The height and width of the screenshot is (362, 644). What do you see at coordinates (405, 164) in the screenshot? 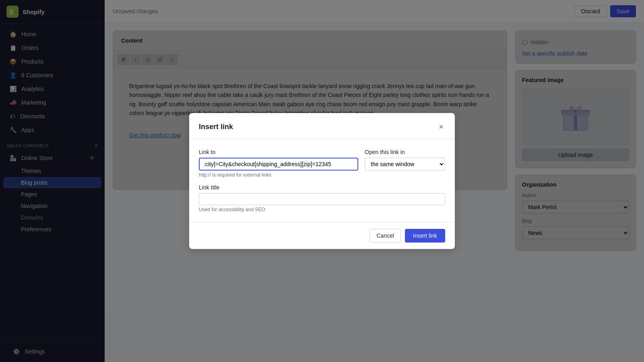
I see `open-in-select: the same window a new window` at bounding box center [405, 164].